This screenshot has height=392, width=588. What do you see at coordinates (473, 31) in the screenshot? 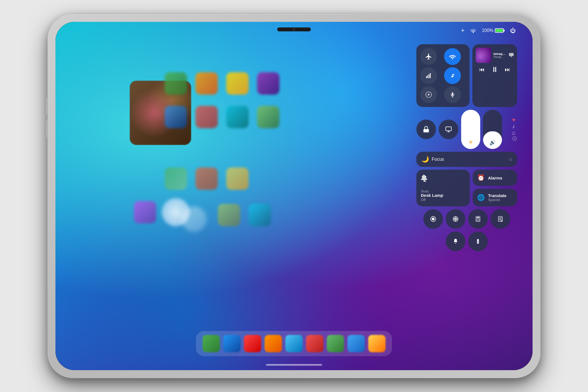
I see `wifi-icon` at bounding box center [473, 31].